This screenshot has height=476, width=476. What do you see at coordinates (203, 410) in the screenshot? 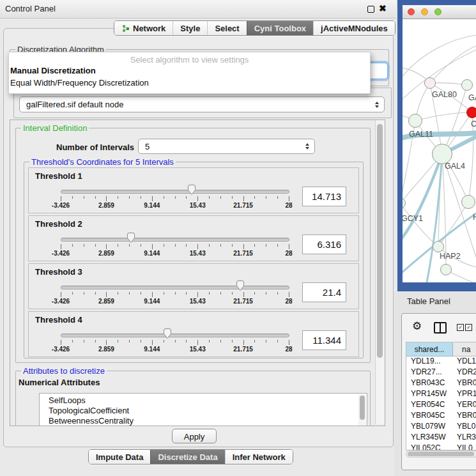
I see `numerical-attributes-list: SelfLoopsTopologicalCoefficientBetweenne…` at bounding box center [203, 410].